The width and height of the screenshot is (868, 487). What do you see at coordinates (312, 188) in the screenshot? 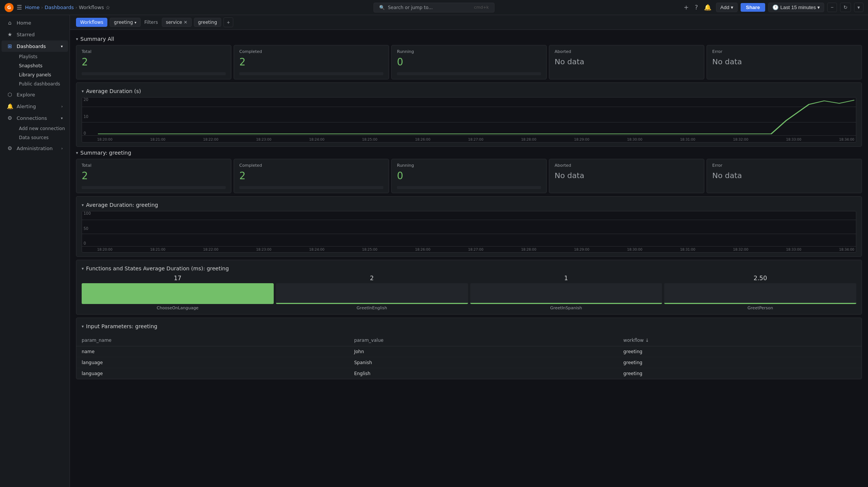
I see `stat-bar-g-completed` at bounding box center [312, 188].